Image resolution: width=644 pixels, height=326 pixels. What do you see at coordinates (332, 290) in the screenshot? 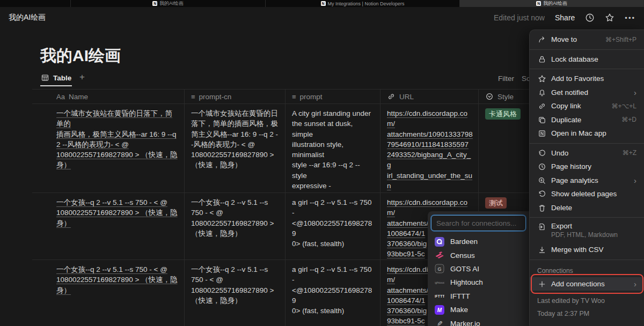
I see `cell-text: a girl --q 2 --v 5.1 --s 750 - <@1080022…` at bounding box center [332, 290].